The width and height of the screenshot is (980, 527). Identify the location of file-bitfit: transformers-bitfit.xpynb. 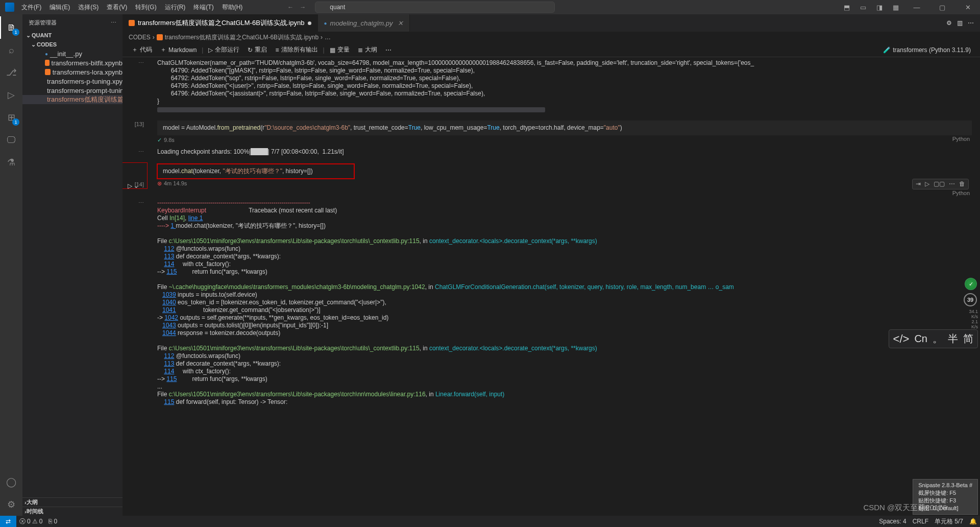
(72, 63).